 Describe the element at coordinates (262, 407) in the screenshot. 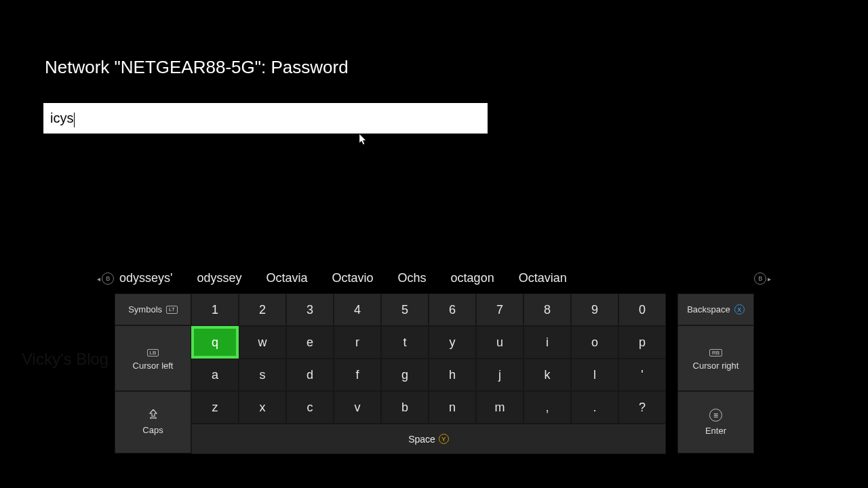

I see `key-x: x` at that location.